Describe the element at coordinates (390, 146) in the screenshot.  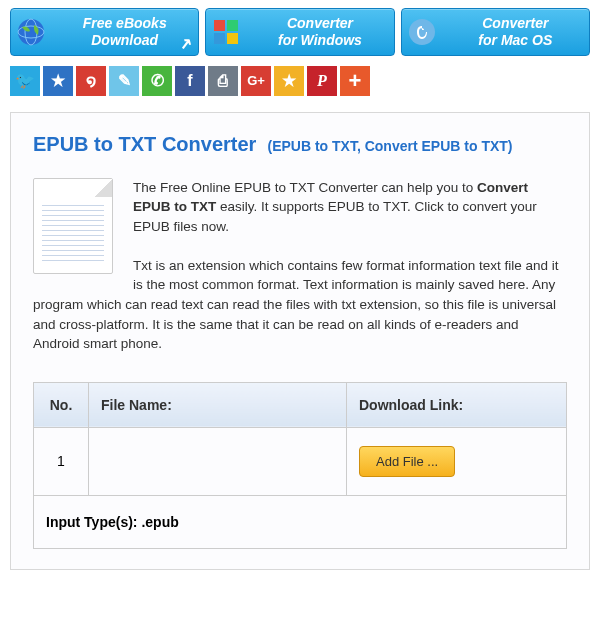
I see `page-subtitle: (EPUB to TXT, Convert EPUB to TXT)` at that location.